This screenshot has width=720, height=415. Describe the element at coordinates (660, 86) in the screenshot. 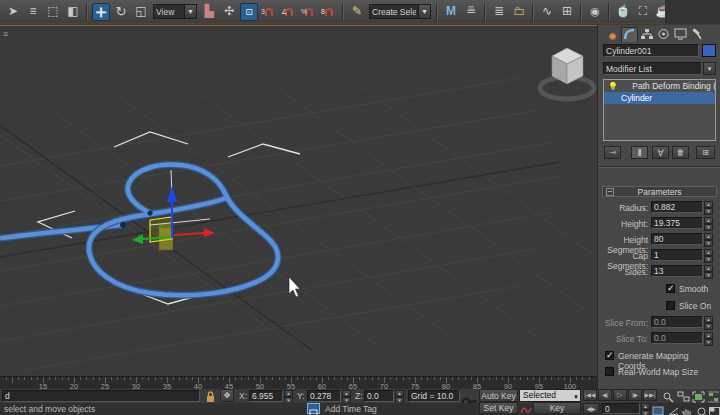

I see `modifier-stack-row-wsm: 💡 Path Deform Binding (WS` at that location.